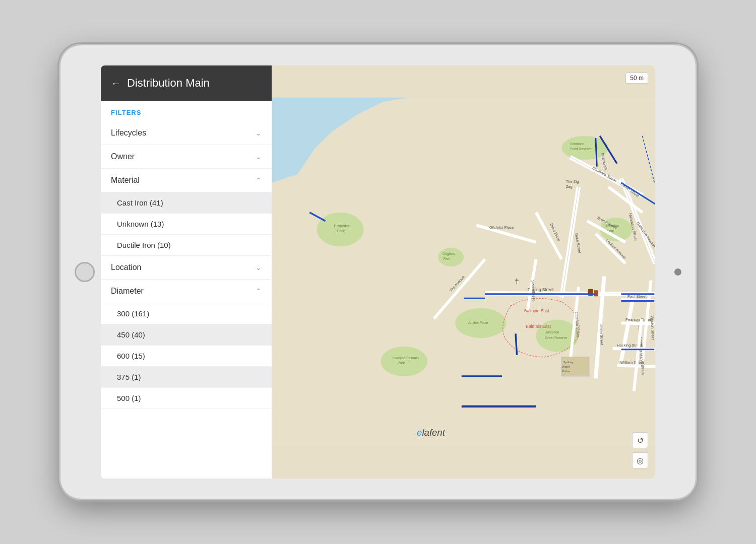 This screenshot has width=756, height=544. I want to click on svg-text: Police, so click(566, 371).